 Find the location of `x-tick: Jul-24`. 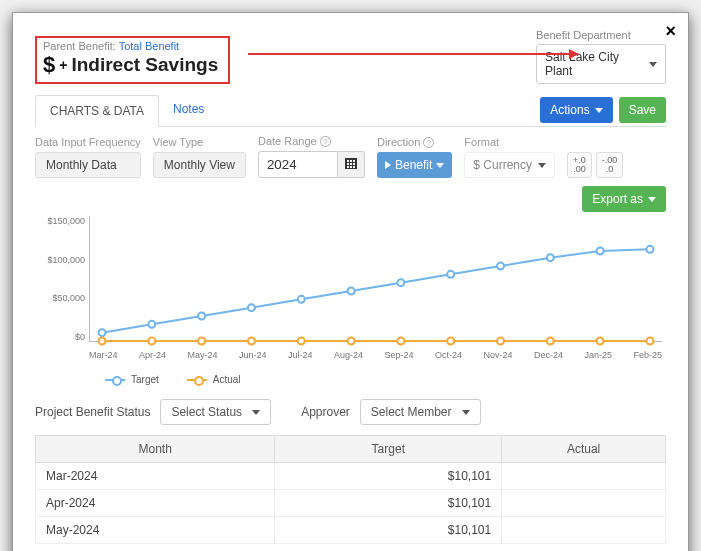

x-tick: Jul-24 is located at coordinates (300, 355).